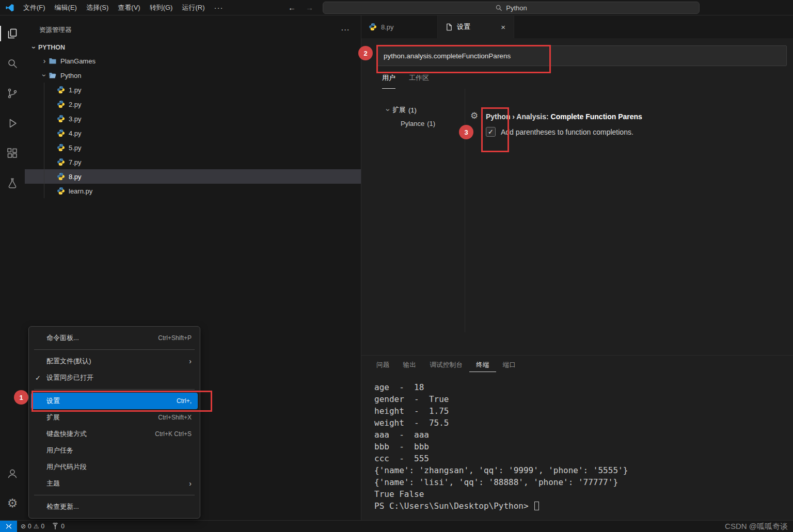 The height and width of the screenshot is (532, 793). What do you see at coordinates (193, 90) in the screenshot?
I see `tree-item-1py: 1.py` at bounding box center [193, 90].